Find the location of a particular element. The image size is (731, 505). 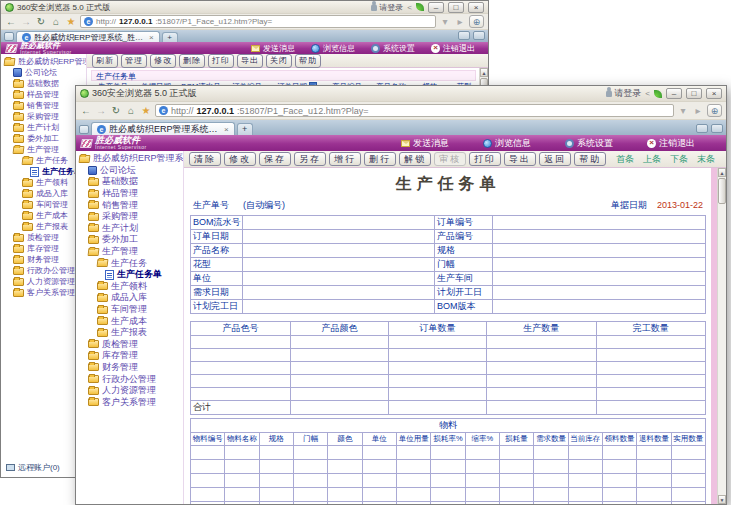

nav-tree-item: 库存管理 is located at coordinates (130, 356).